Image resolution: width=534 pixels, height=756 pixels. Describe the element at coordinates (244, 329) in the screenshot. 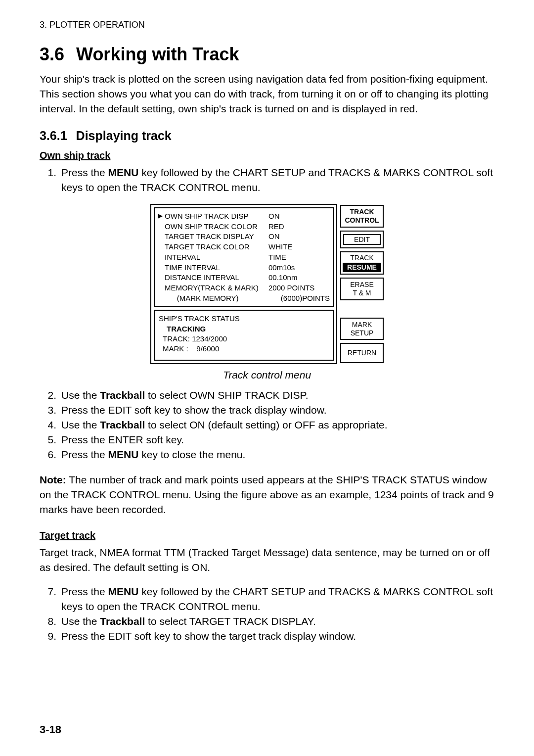

I see `status-line: TRACKING` at that location.